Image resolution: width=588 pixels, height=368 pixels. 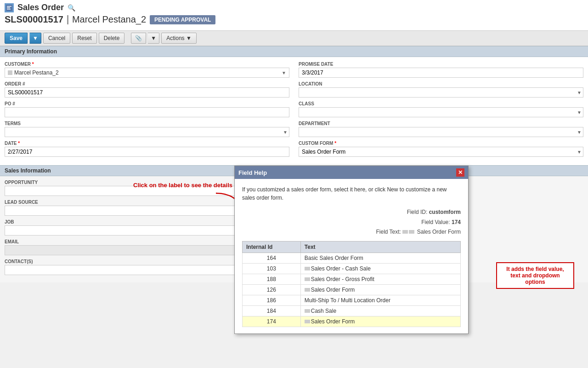 What do you see at coordinates (147, 132) in the screenshot?
I see `terms-select-wrapper: ▼` at bounding box center [147, 132].